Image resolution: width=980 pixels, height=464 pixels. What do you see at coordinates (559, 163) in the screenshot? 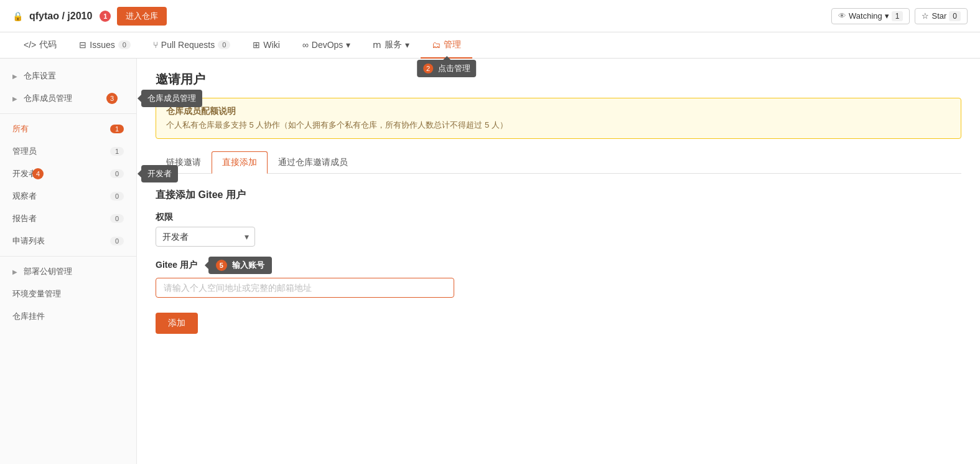
I see `sub-tabs: 链接邀请 直接添加 通过仓库邀请成员` at bounding box center [559, 163].